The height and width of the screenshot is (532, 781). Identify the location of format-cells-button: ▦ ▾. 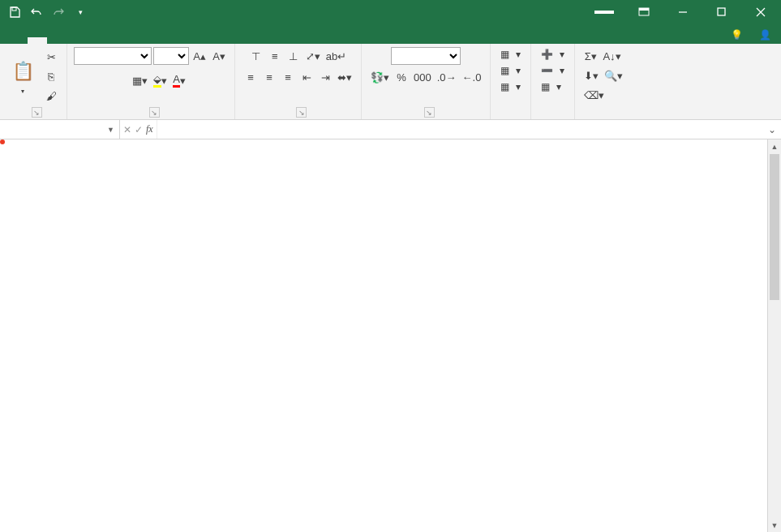
(551, 87).